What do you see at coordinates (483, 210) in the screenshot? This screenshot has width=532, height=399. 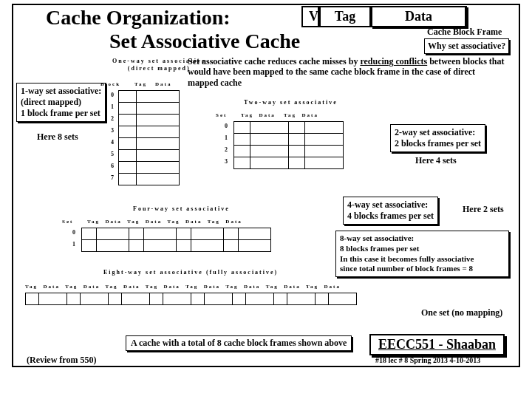 I see `here-2-sets: Here 2 sets` at bounding box center [483, 210].